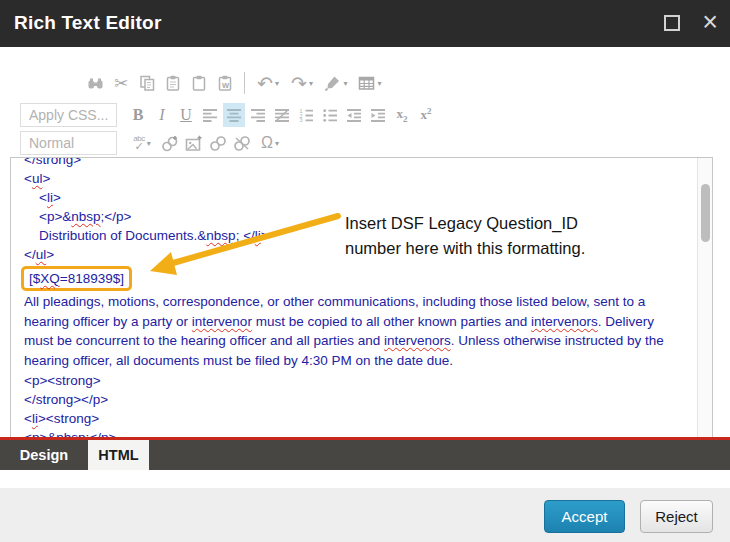 The width and height of the screenshot is (730, 542). I want to click on paste-from-word-button: W, so click(225, 83).